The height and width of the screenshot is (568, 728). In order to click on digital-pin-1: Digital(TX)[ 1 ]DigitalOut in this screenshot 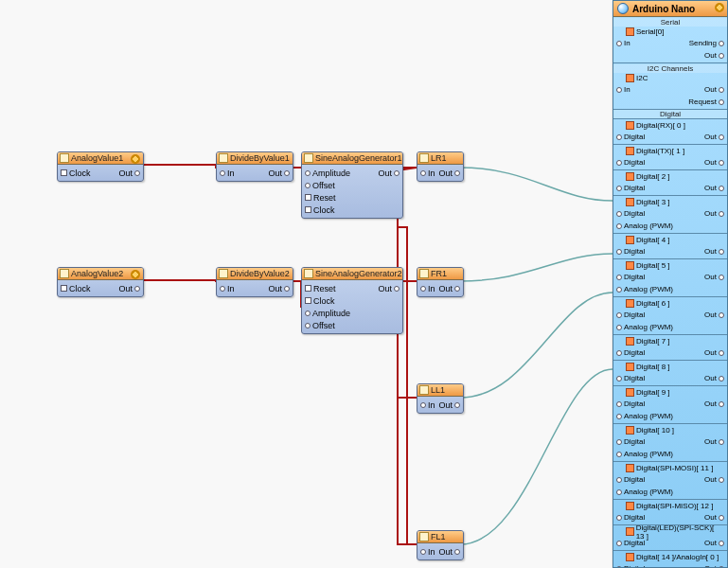, I will do `click(670, 157)`.